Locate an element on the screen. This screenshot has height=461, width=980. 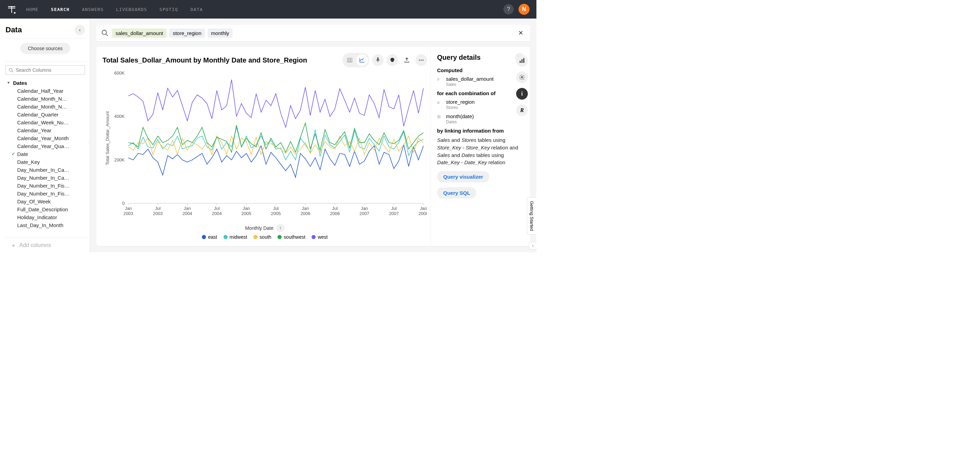
table-view-button is located at coordinates (350, 60).